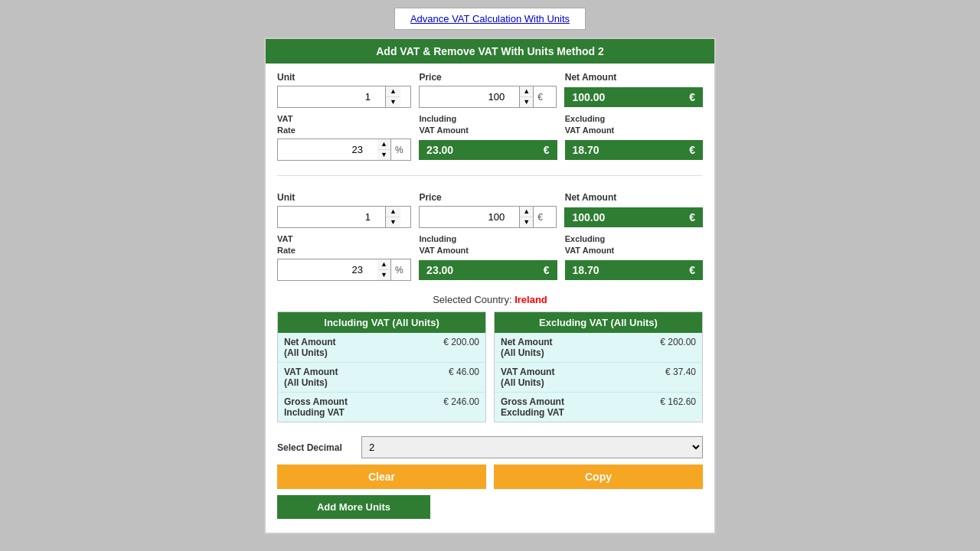 This screenshot has width=980, height=551. I want to click on net-amount-display-1: 100.00 €, so click(634, 97).